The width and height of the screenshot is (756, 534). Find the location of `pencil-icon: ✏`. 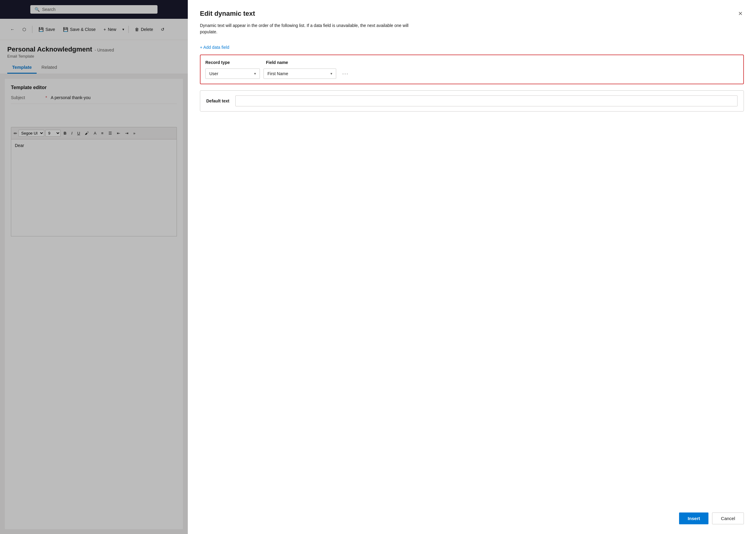

pencil-icon: ✏ is located at coordinates (15, 133).